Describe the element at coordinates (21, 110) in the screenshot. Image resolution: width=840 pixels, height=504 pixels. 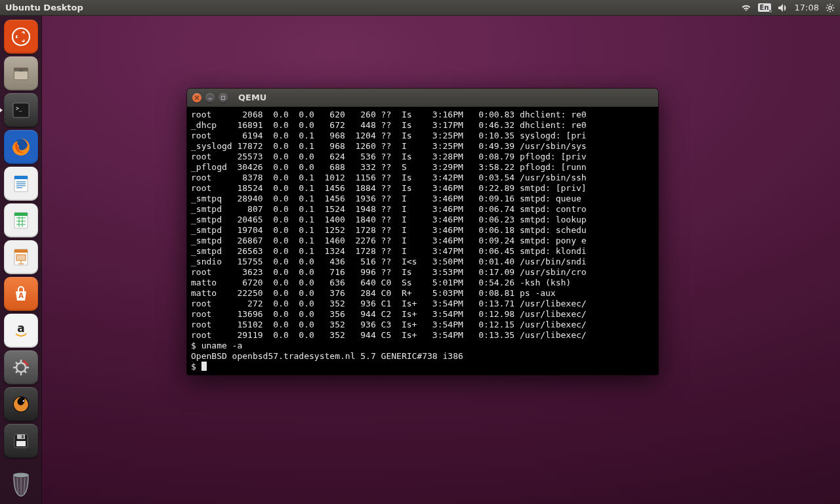
I see `launcher-terminal: >_` at that location.